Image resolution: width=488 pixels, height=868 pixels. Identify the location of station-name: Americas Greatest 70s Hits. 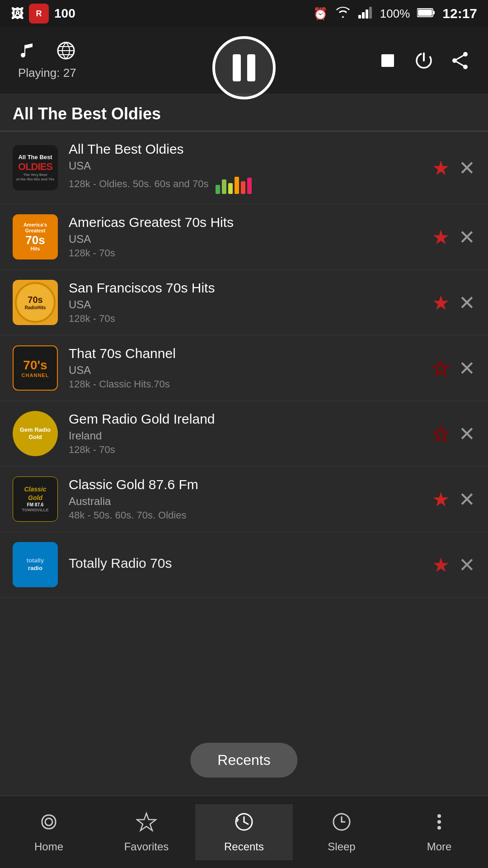
(245, 222).